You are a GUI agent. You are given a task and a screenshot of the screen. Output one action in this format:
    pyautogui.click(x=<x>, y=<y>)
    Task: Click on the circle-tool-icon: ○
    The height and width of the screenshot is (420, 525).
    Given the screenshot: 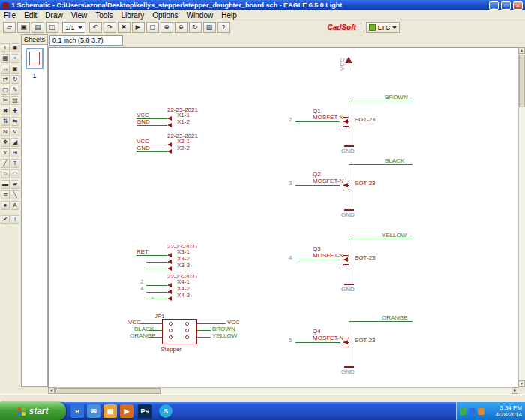 What is the action you would take?
    pyautogui.click(x=5, y=174)
    